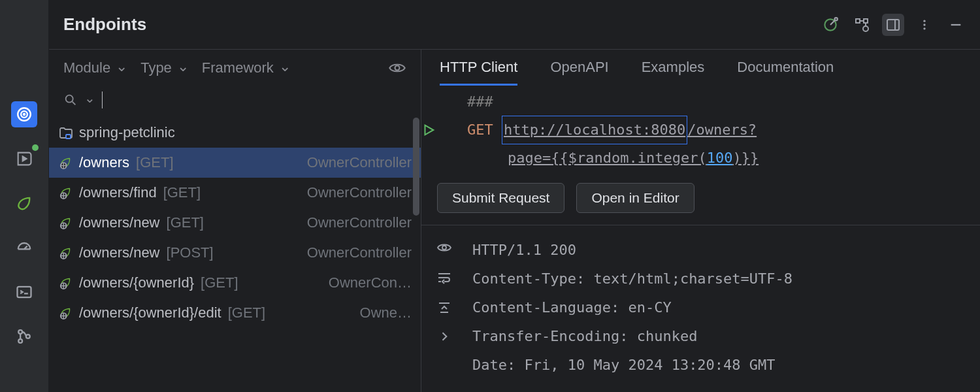 The width and height of the screenshot is (980, 392). Describe the element at coordinates (165, 68) in the screenshot. I see `type-filter: Type ⌄` at that location.